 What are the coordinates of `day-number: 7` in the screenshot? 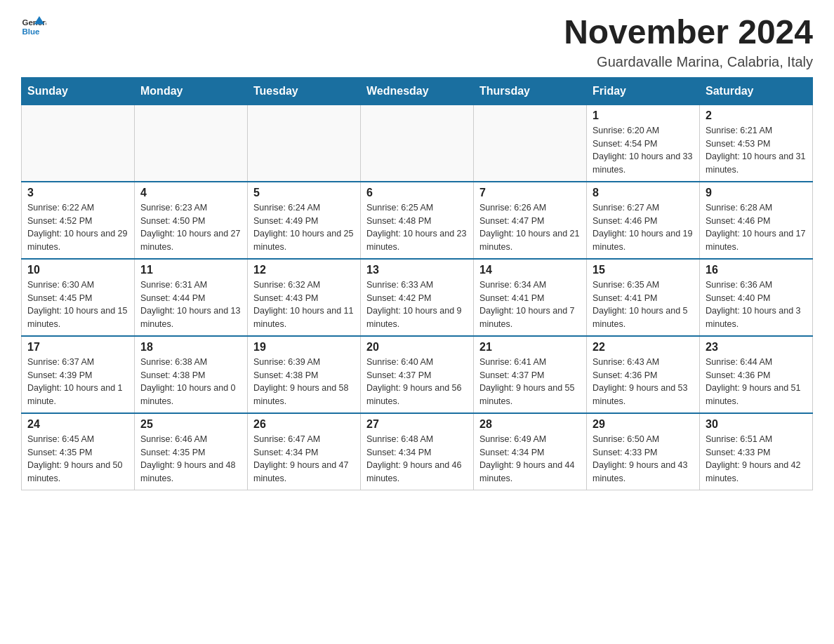 It's located at (530, 193).